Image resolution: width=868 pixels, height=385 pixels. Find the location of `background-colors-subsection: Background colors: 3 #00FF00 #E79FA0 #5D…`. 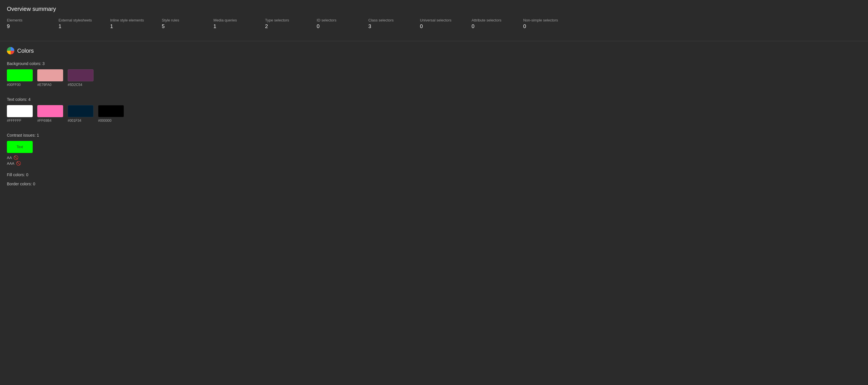

background-colors-subsection: Background colors: 3 #00FF00 #E79FA0 #5D… is located at coordinates (434, 76).